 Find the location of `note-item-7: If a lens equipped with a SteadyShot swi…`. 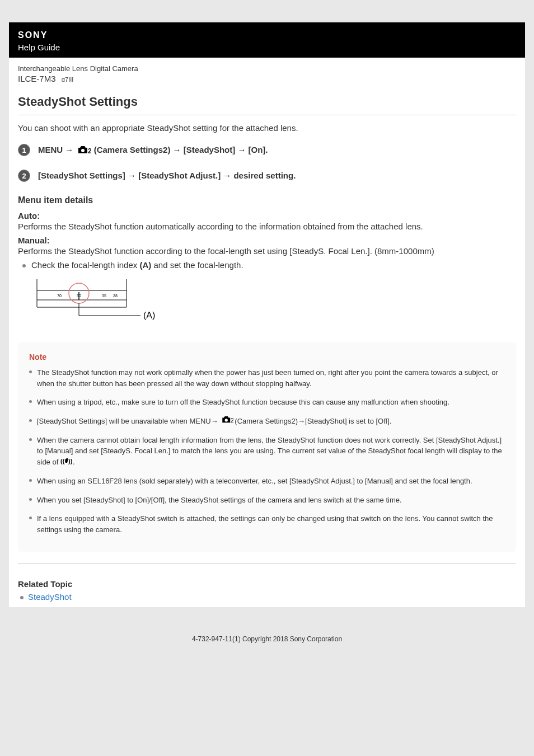

note-item-7: If a lens equipped with a SteadyShot swi… is located at coordinates (271, 524).